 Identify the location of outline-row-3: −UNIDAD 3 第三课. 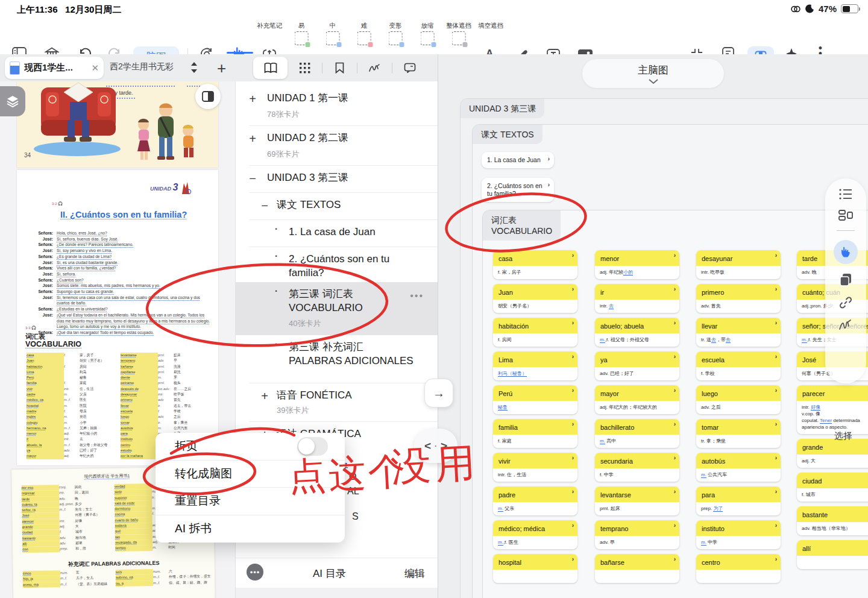
(337, 180).